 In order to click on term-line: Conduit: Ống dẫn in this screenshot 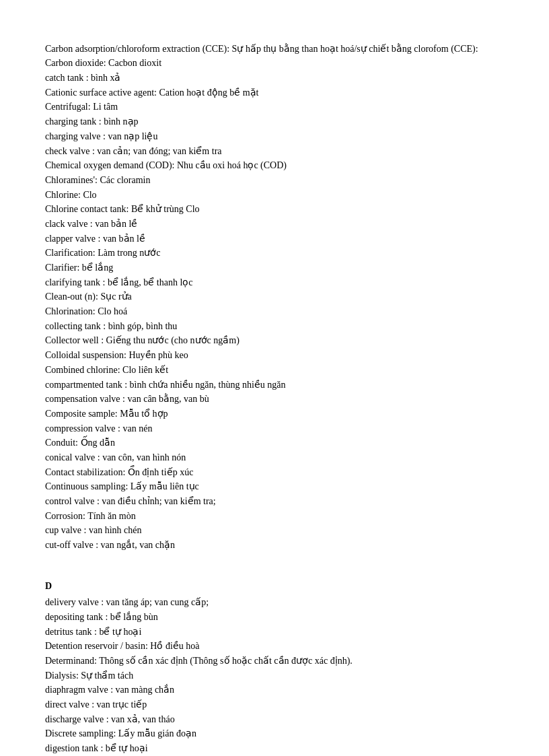, I will do `click(274, 443)`.